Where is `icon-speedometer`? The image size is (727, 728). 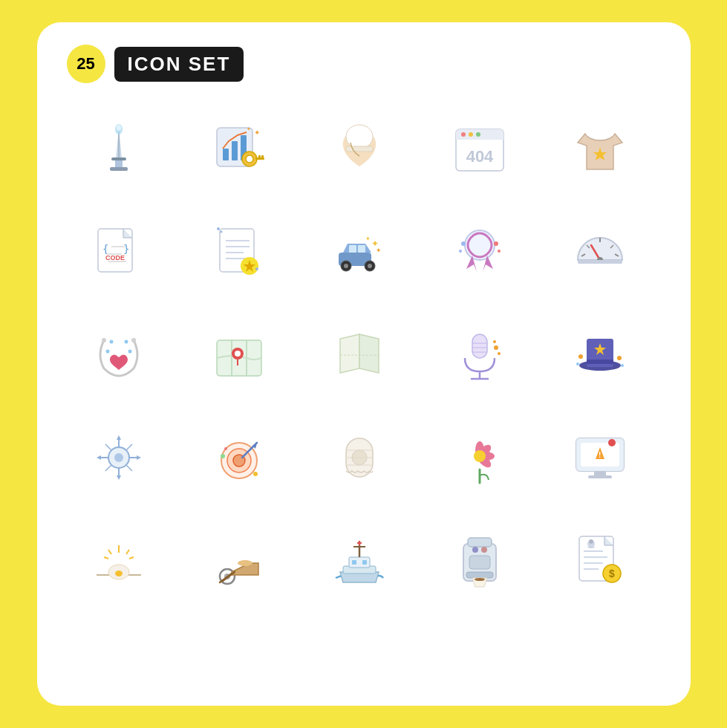
icon-speedometer is located at coordinates (600, 253).